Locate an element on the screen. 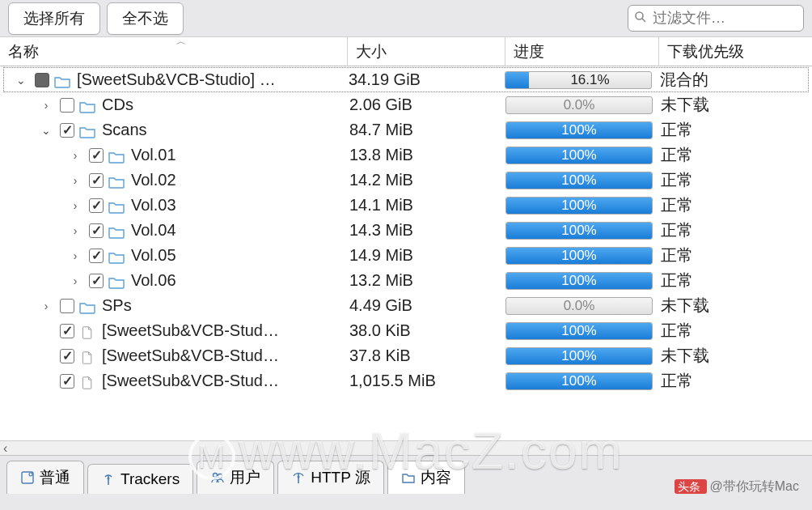  file-size: 14.3 MiB is located at coordinates (424, 230).